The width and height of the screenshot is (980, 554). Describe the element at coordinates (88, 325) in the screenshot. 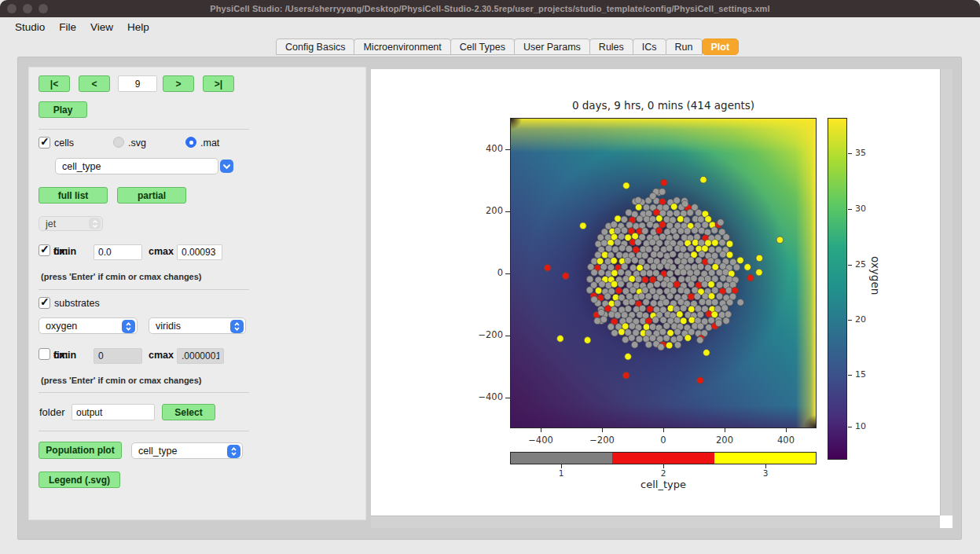

I see `substrate-dropdown: oxygen` at that location.